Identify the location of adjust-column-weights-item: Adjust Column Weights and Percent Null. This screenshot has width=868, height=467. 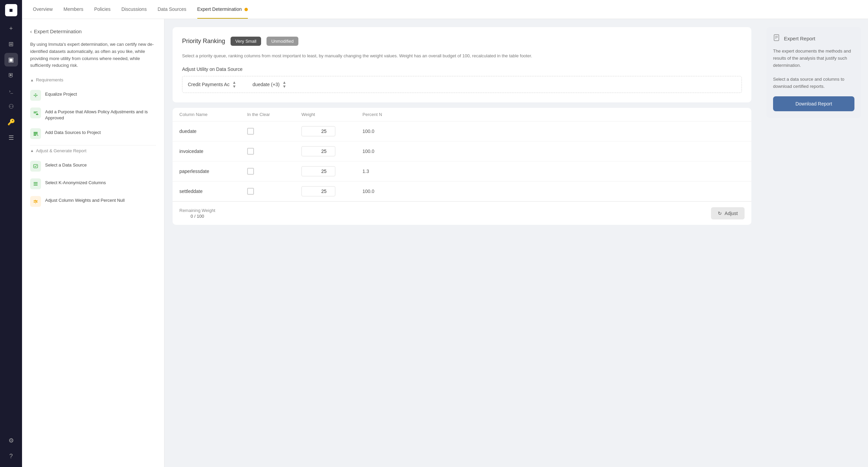
(93, 201).